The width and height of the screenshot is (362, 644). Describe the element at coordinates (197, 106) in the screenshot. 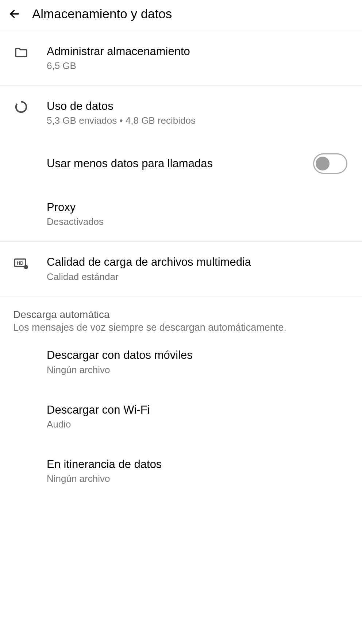

I see `data-usage-title: Uso de datos` at that location.